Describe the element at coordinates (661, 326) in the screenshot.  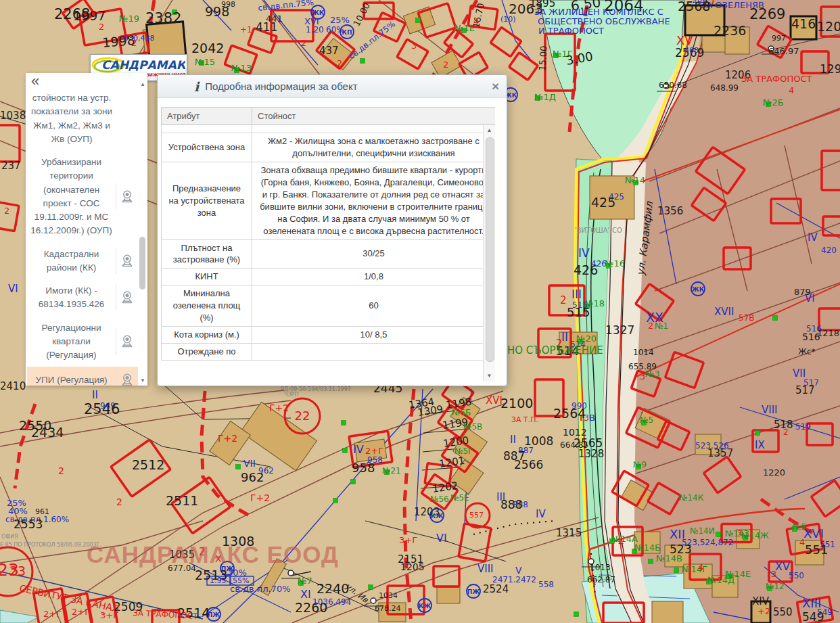
I see `map-label: №1` at that location.